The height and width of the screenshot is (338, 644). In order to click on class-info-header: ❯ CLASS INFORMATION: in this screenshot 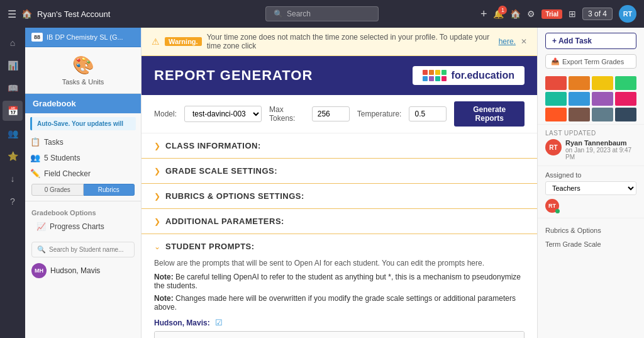, I will do `click(340, 146)`.